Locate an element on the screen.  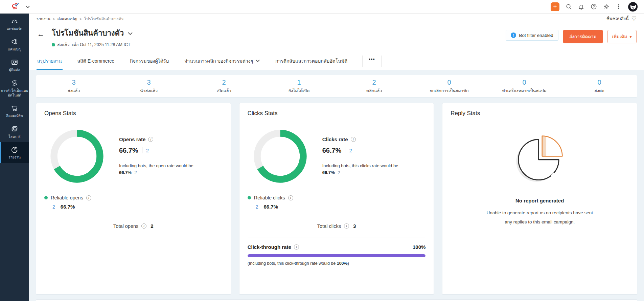
tab-label: สถิติ E-commerce is located at coordinates (96, 61).